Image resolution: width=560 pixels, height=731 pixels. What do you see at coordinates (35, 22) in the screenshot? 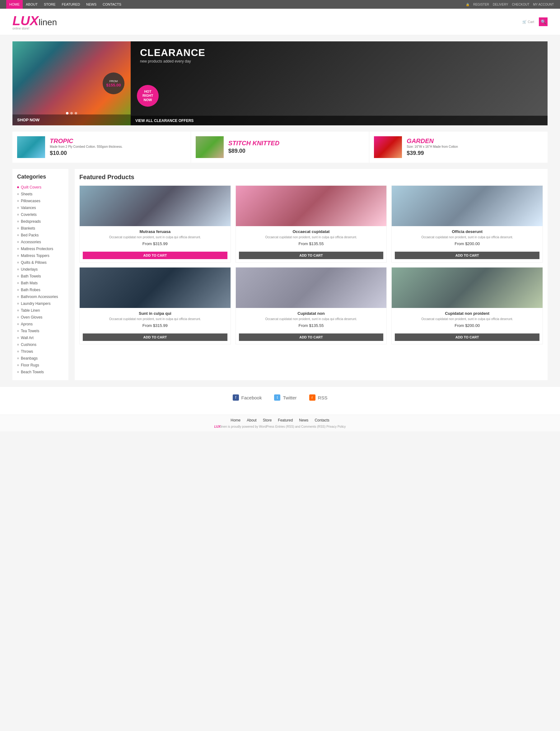
I see `site-logo: LUXlinen online store!` at bounding box center [35, 22].